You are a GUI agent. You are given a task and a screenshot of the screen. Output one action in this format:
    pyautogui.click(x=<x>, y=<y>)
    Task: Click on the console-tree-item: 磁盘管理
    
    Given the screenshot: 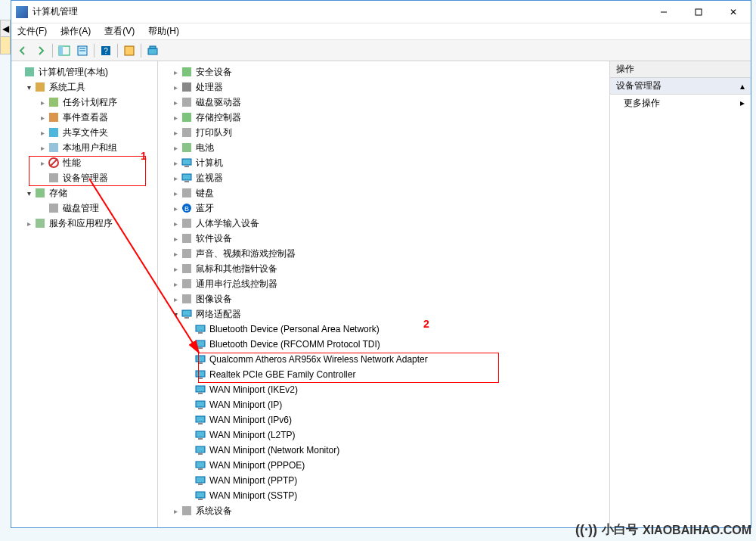 What is the action you would take?
    pyautogui.click(x=85, y=208)
    